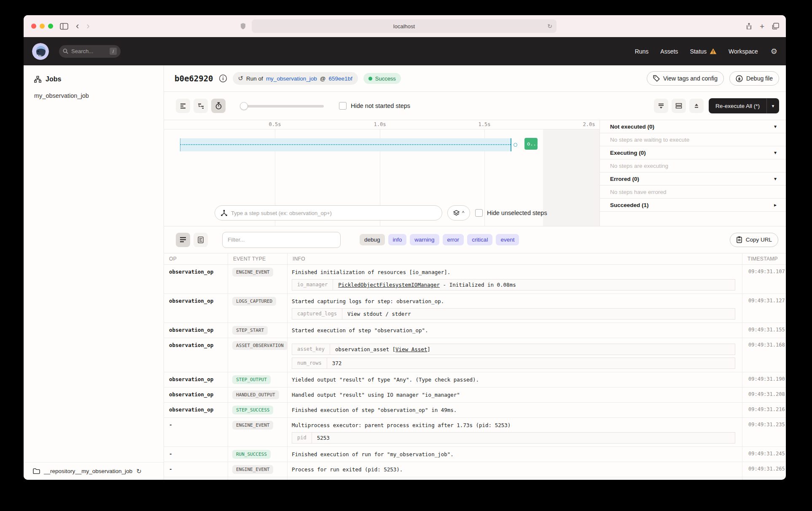  Describe the element at coordinates (254, 301) in the screenshot. I see `event-type-badge: LOGS_CAPTURED` at that location.